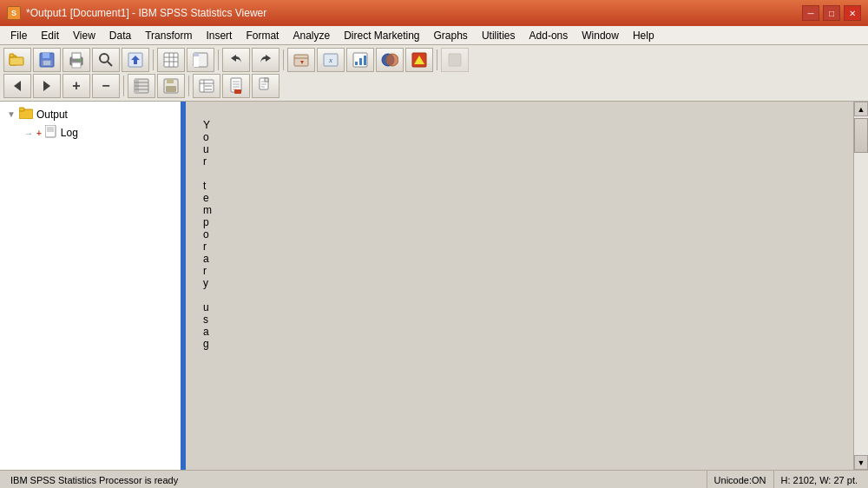 This screenshot has width=868, height=488. What do you see at coordinates (861, 286) in the screenshot?
I see `scroll-track` at bounding box center [861, 286].